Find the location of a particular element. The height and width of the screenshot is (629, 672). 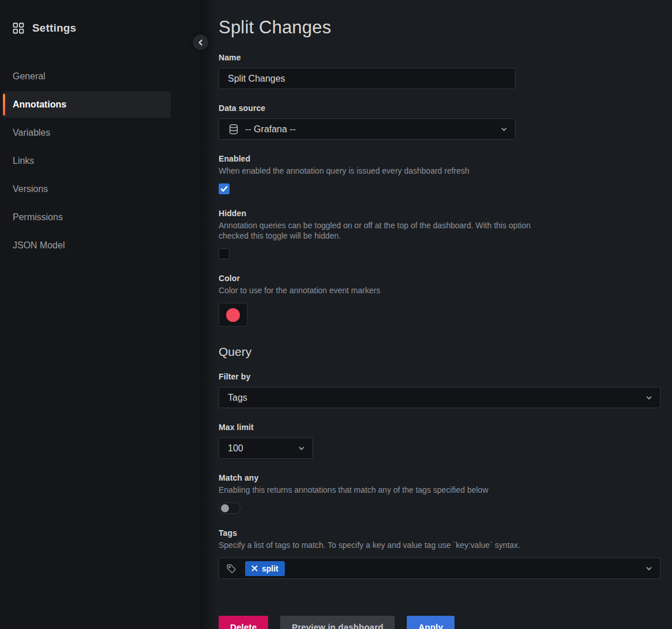

page-title: Split Changes is located at coordinates (440, 28).